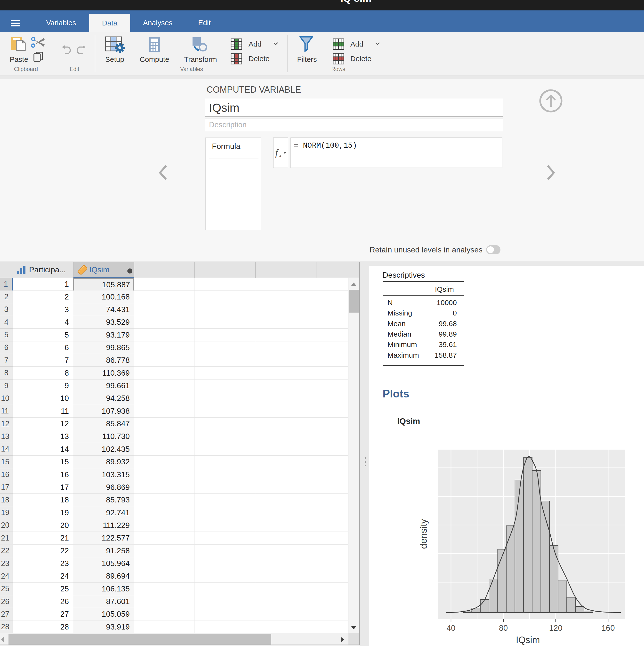  I want to click on svg-text: x, so click(280, 155).